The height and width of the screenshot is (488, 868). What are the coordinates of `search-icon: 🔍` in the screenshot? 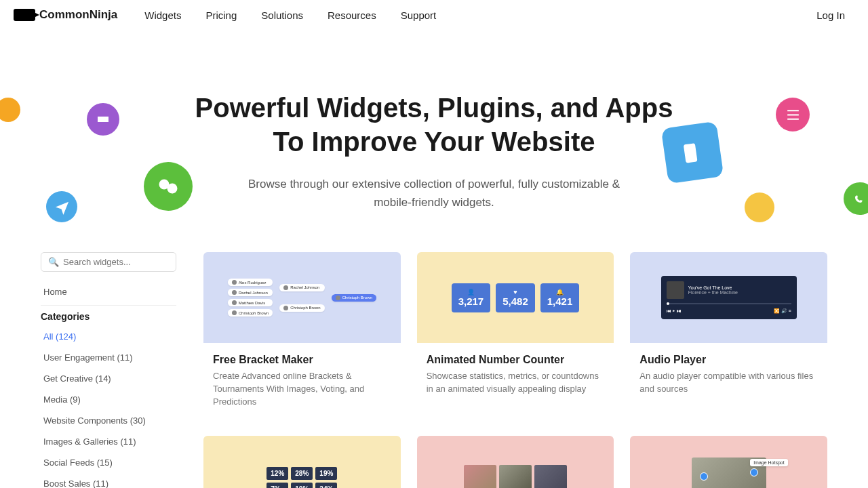 It's located at (54, 262).